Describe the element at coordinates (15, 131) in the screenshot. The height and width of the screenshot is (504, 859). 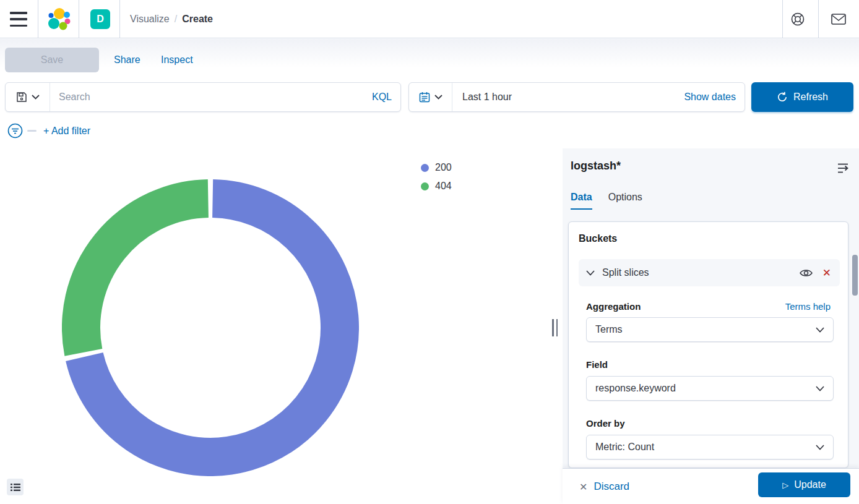
I see `filter-icon` at that location.